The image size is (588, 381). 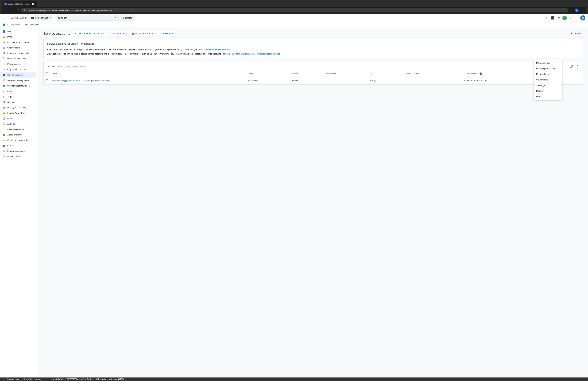 I want to click on sidebar-item-pam: 🔐 PAM, so click(x=18, y=37).